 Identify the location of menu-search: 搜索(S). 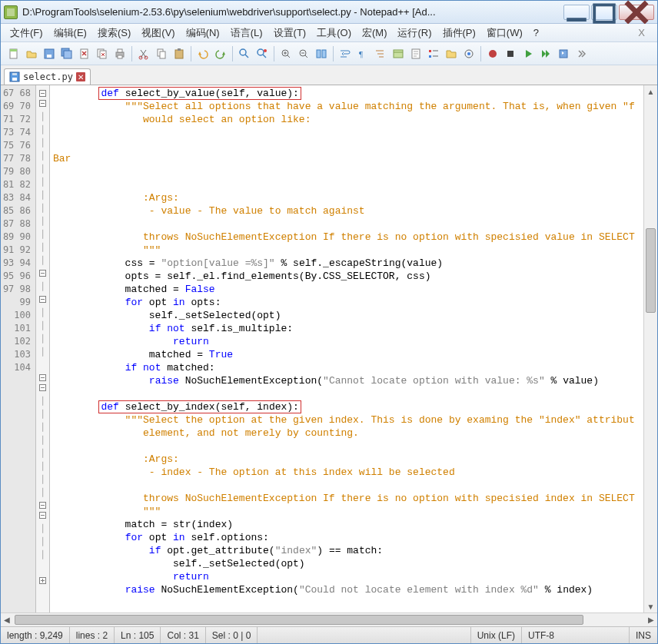
(114, 33).